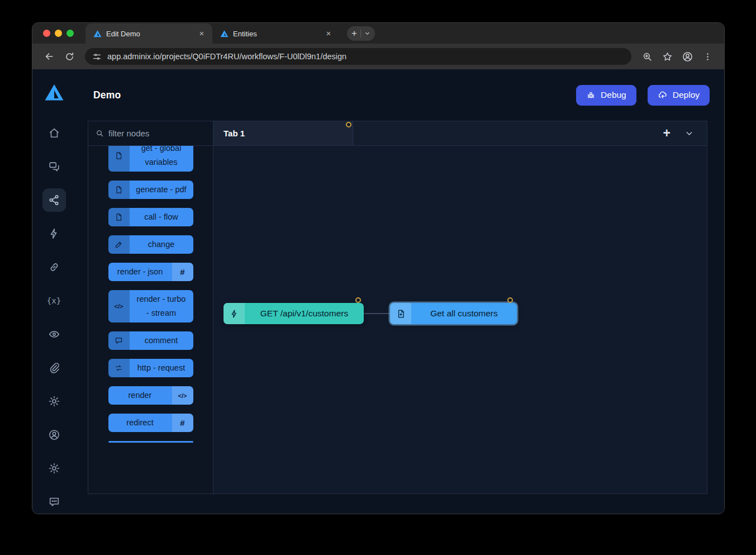 The width and height of the screenshot is (756, 555). I want to click on palette-node-render-turbo-stream: </> render - turbo - stream, so click(151, 306).